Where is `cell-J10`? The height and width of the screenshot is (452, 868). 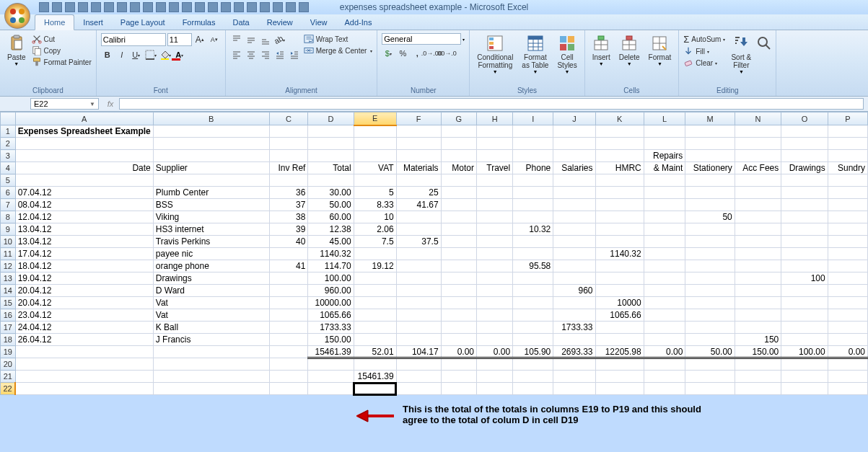 cell-J10 is located at coordinates (574, 242).